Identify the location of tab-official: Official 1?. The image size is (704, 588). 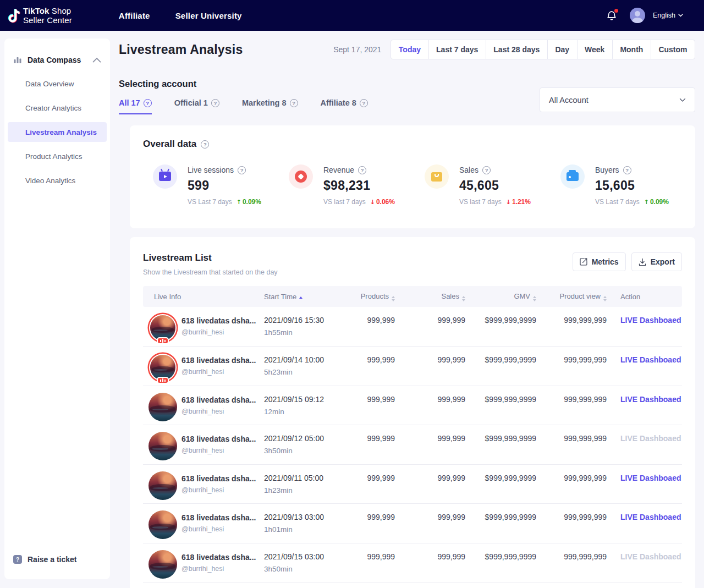
(197, 107).